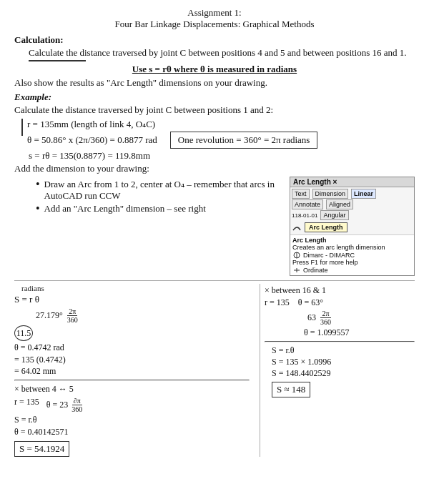  I want to click on theta-rad: θ = 1.099557, so click(359, 333).